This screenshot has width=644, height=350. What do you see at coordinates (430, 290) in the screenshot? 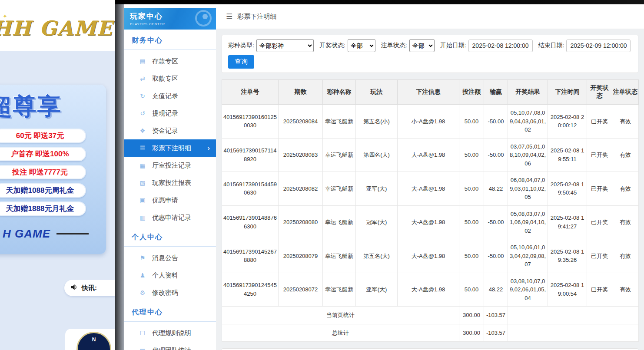
I see `table-row: 40156917390124545425020250208072幸运飞艇新亚军(…` at bounding box center [430, 290].